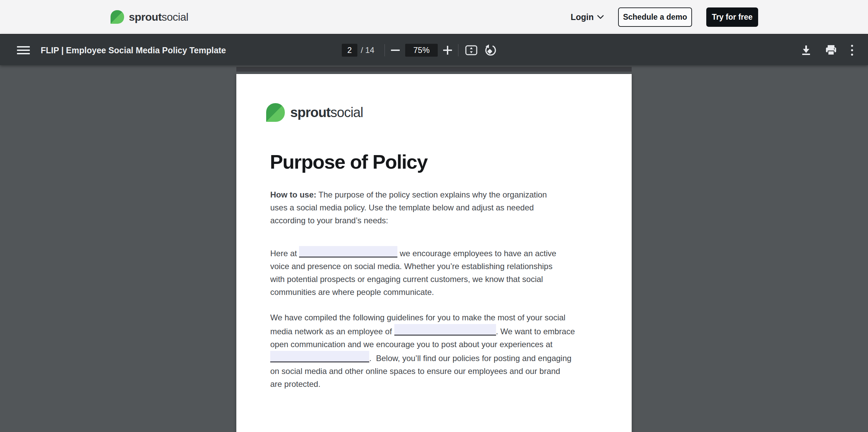 The image size is (868, 432). Describe the element at coordinates (411, 266) in the screenshot. I see `doc-text: voice and presence on social media. Whet…` at that location.